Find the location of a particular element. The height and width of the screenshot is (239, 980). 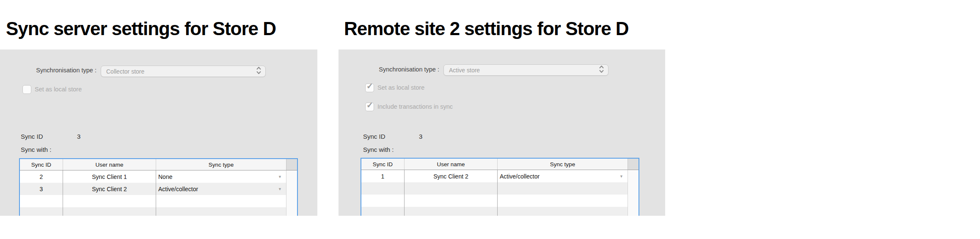

cell-user-name: Sync Client 1 is located at coordinates (109, 177).